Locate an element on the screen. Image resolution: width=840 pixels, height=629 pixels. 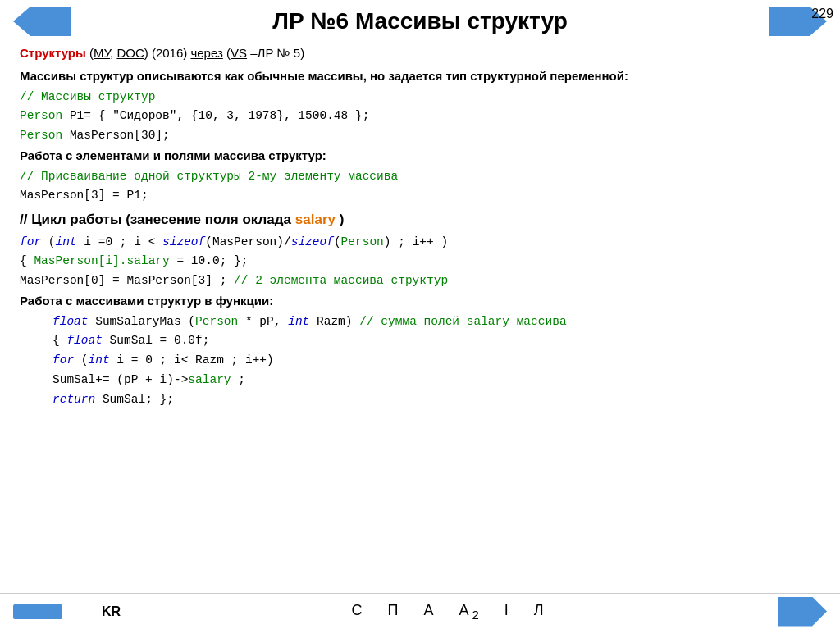
page-number: 229 is located at coordinates (822, 14).